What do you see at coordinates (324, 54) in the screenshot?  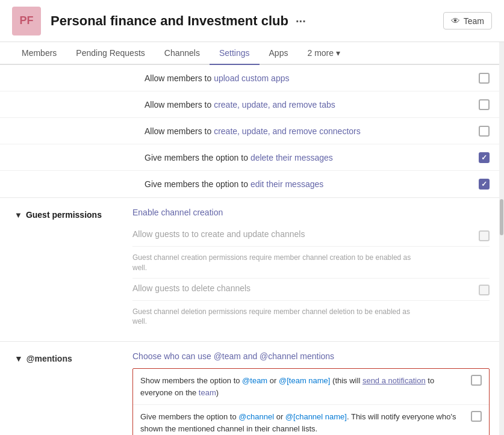 I see `tab-more: 2 more ▾` at bounding box center [324, 54].